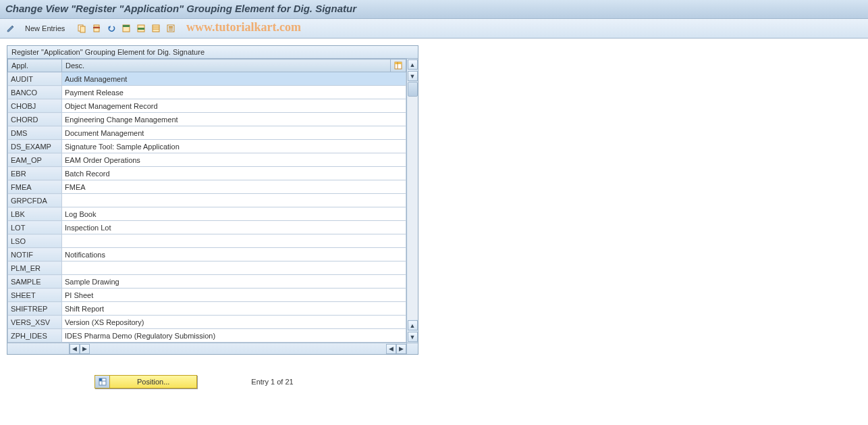  I want to click on table-row: SHIFTREPShift Report, so click(207, 309).